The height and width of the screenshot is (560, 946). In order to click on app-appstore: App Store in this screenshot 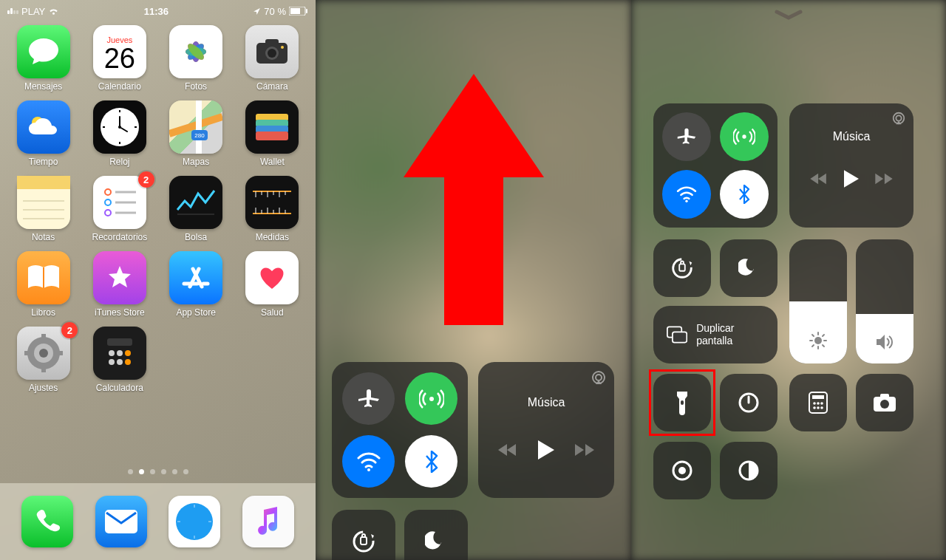, I will do `click(197, 284)`.